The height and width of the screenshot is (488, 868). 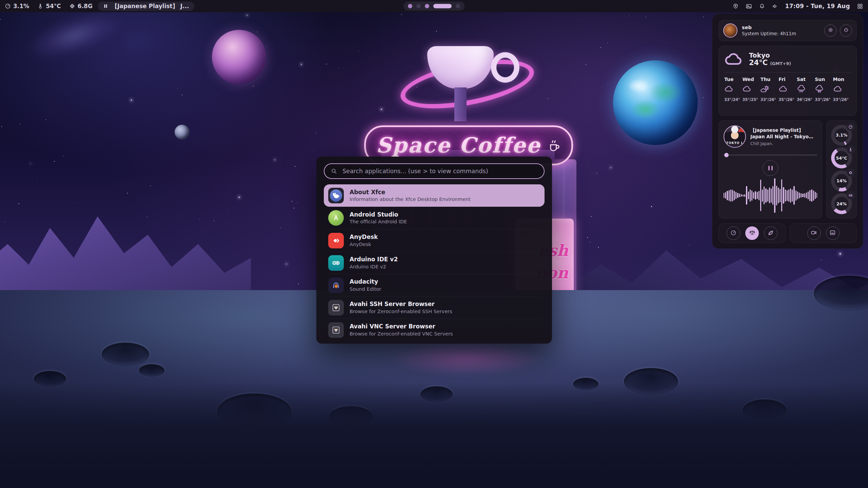 I want to click on workspace-dot-active, so click(x=442, y=6).